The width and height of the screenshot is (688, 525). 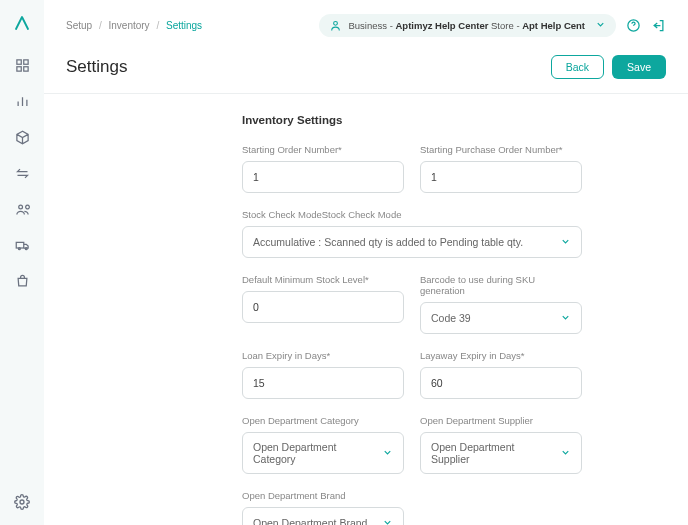 What do you see at coordinates (79, 26) in the screenshot?
I see `breadcrumb-setup: Setup` at bounding box center [79, 26].